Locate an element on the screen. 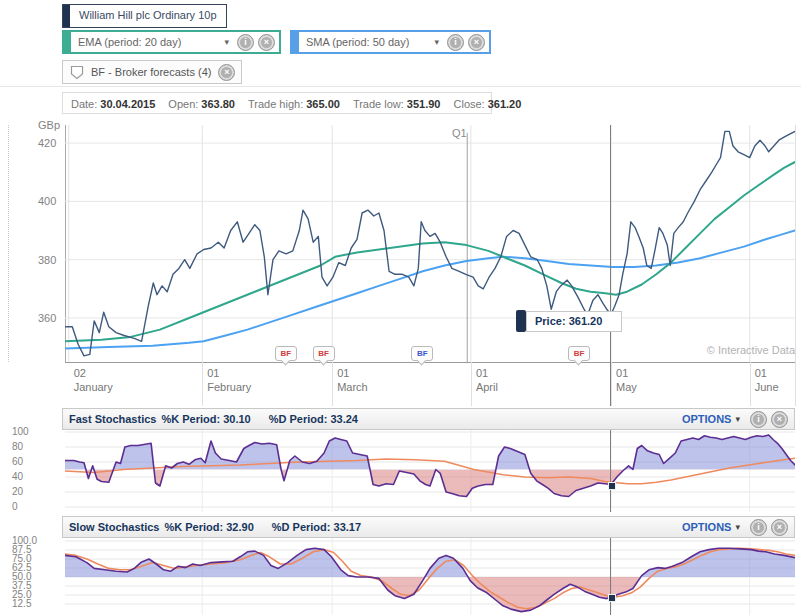 The height and width of the screenshot is (615, 801). ema-indicator-label: EMA (period: 20 day) is located at coordinates (148, 42).